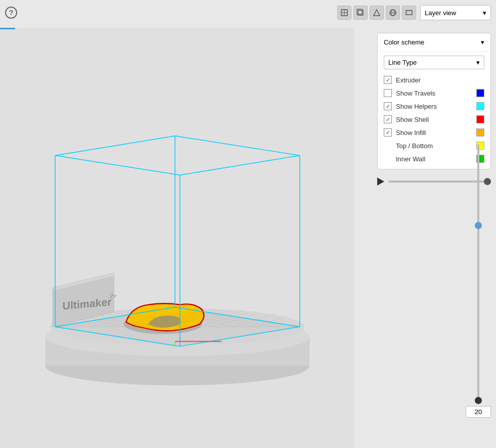 The width and height of the screenshot is (496, 448). Describe the element at coordinates (402, 63) in the screenshot. I see `line-type-label: Line Type` at that location.